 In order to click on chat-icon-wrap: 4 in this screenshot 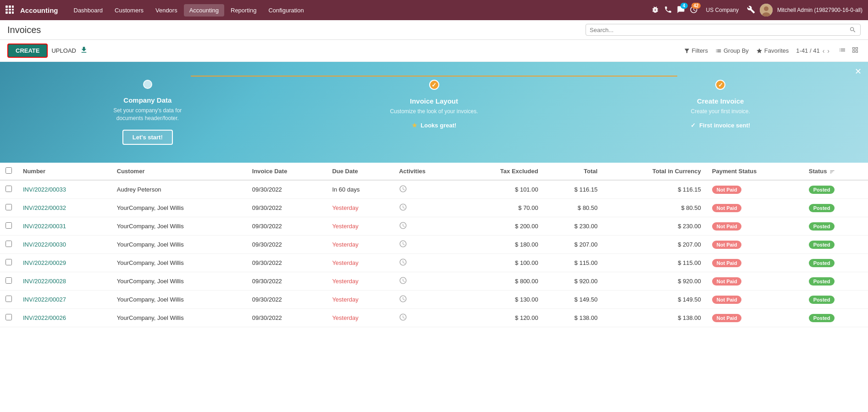, I will do `click(681, 10)`.